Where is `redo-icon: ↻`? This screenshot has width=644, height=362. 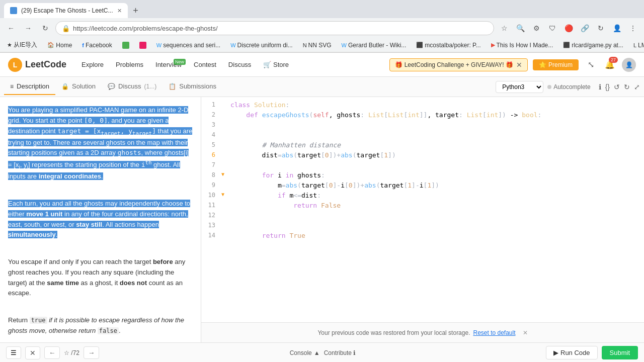 redo-icon: ↻ is located at coordinates (627, 87).